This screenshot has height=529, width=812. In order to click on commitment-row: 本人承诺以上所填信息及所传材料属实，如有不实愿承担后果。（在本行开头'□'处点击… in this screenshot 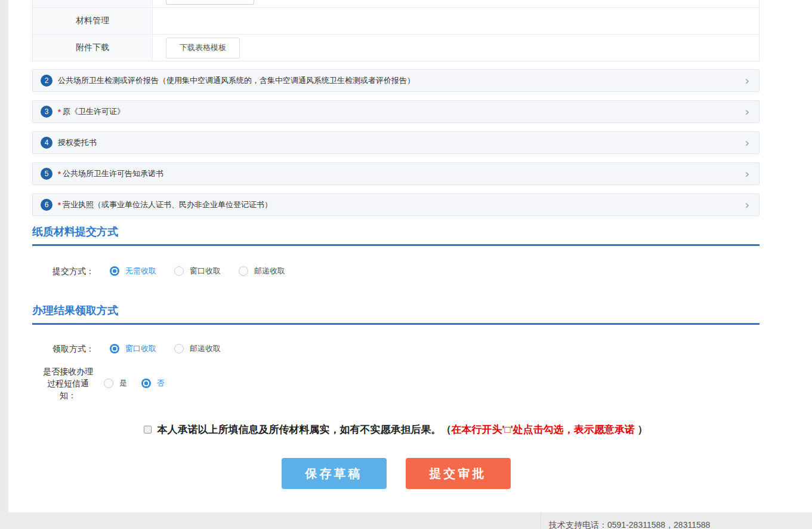, I will do `click(396, 430)`.